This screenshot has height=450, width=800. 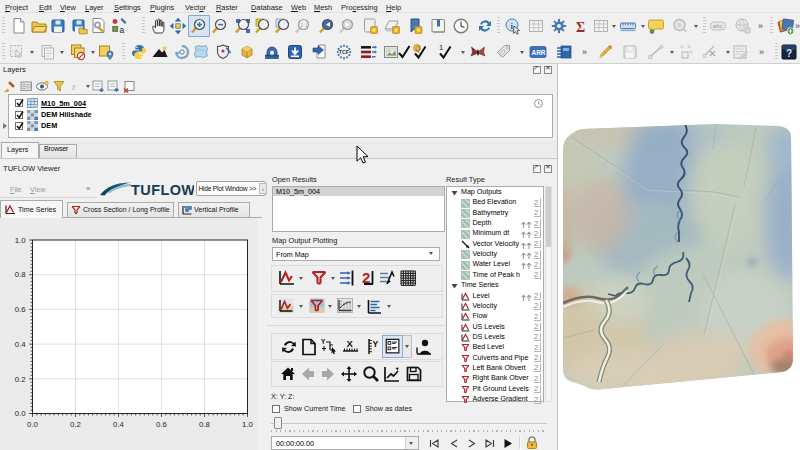 What do you see at coordinates (350, 344) in the screenshot?
I see `svg-text: X` at bounding box center [350, 344].